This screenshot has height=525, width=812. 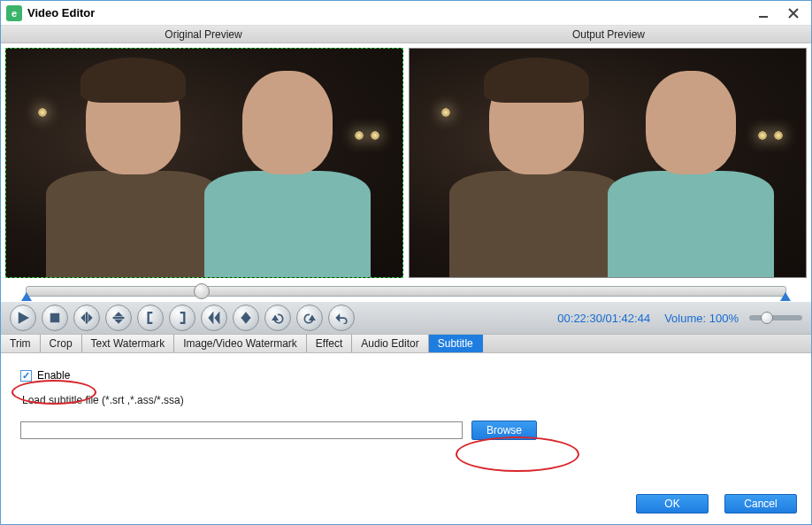 I want to click on undo-icon, so click(x=341, y=318).